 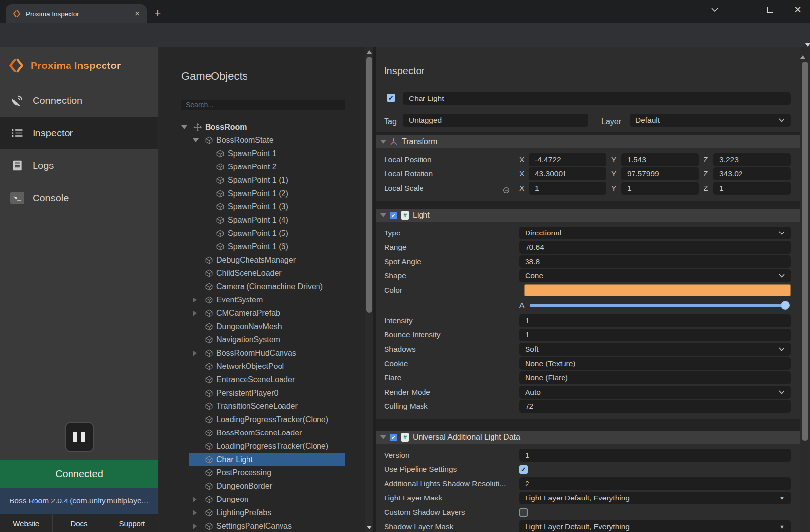 What do you see at coordinates (506, 189) in the screenshot?
I see `link-icon` at bounding box center [506, 189].